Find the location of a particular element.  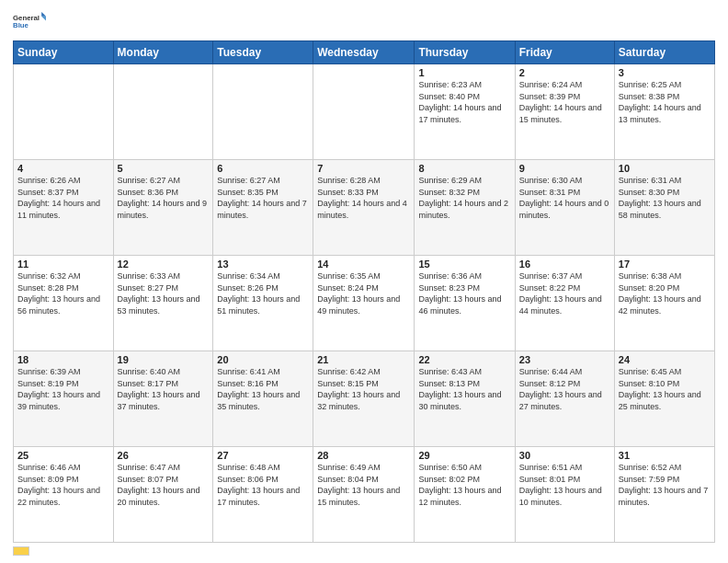

day-info: Sunrise: 6:29 AM Sunset: 8:32 PM Dayligh… is located at coordinates (464, 198).